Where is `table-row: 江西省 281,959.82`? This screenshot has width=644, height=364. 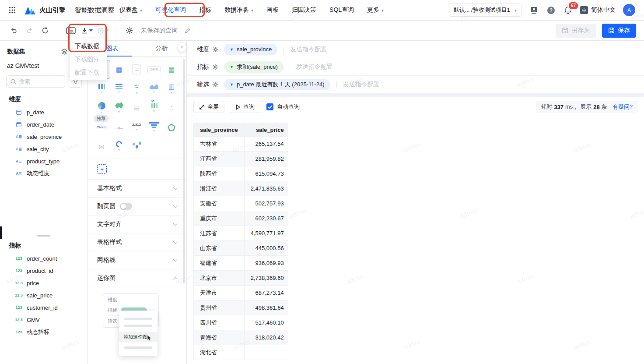
table-row: 江西省 281,959.82 is located at coordinates (241, 159).